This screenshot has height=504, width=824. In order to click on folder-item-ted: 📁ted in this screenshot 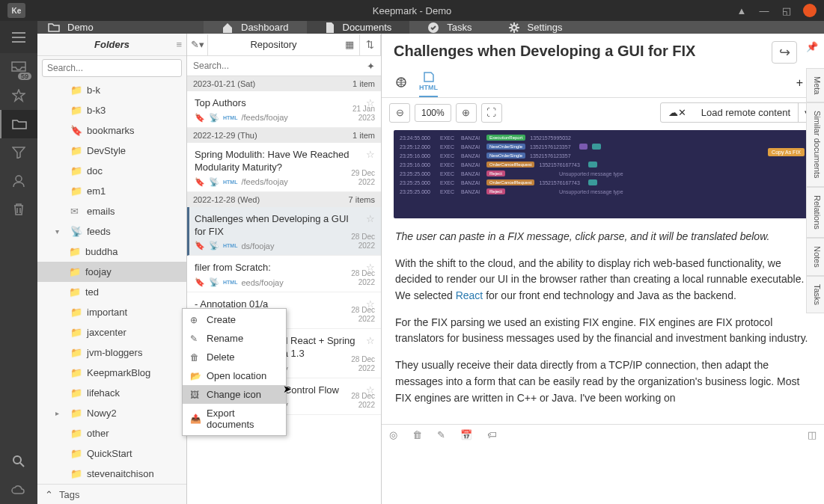, I will do `click(112, 292)`.